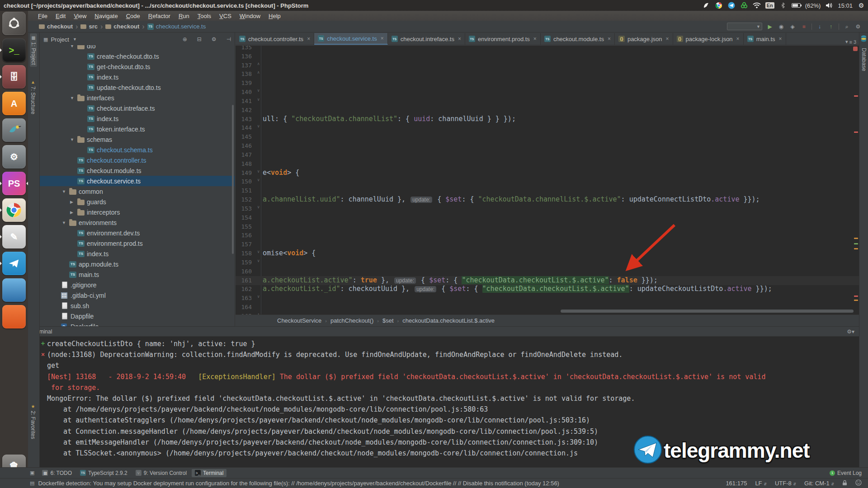 This screenshot has width=868, height=488. I want to click on volume-icon, so click(829, 5).